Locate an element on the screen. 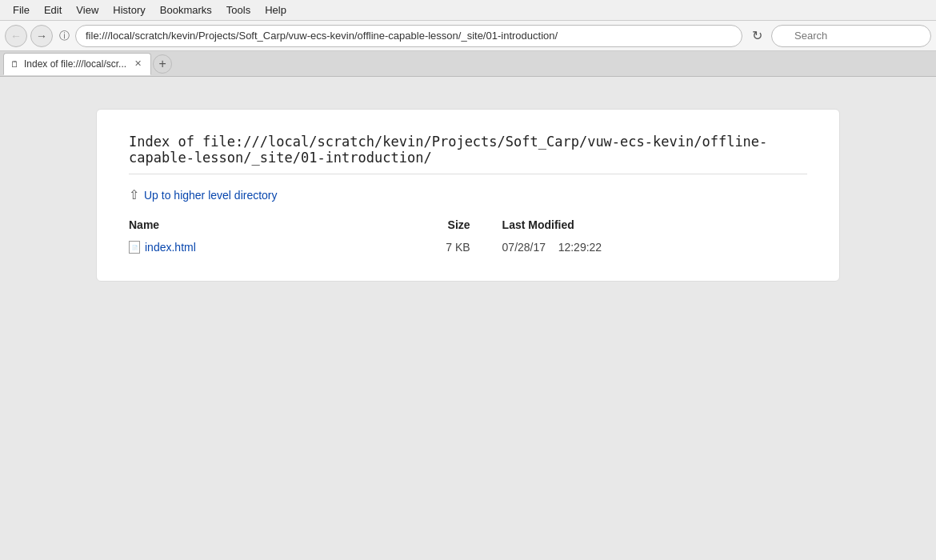 The width and height of the screenshot is (936, 560). up-dir-label: Up to higher level directory is located at coordinates (211, 195).